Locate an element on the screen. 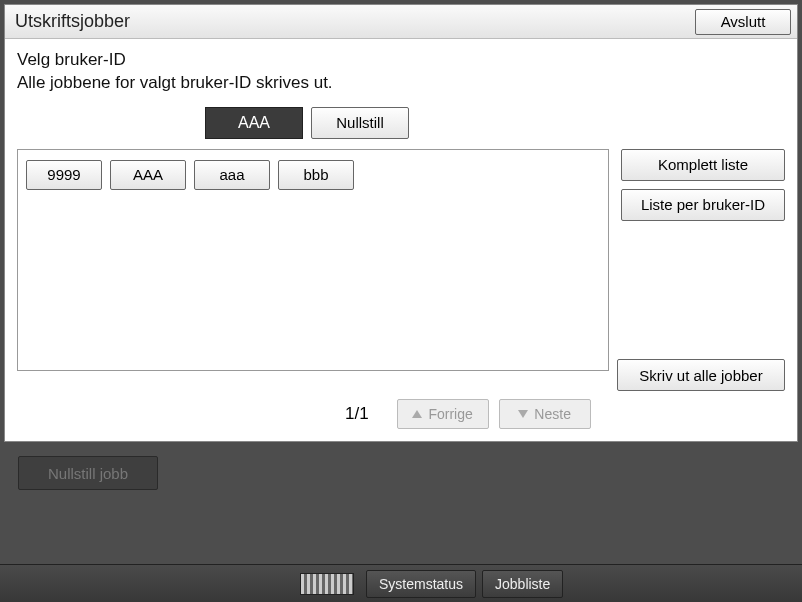 The image size is (802, 602). selected-user-display: AAA is located at coordinates (254, 123).